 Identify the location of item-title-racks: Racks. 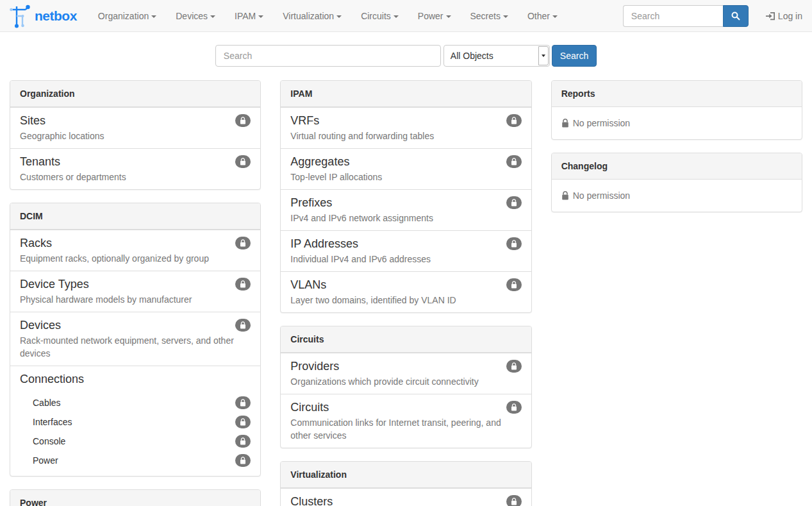
(36, 243).